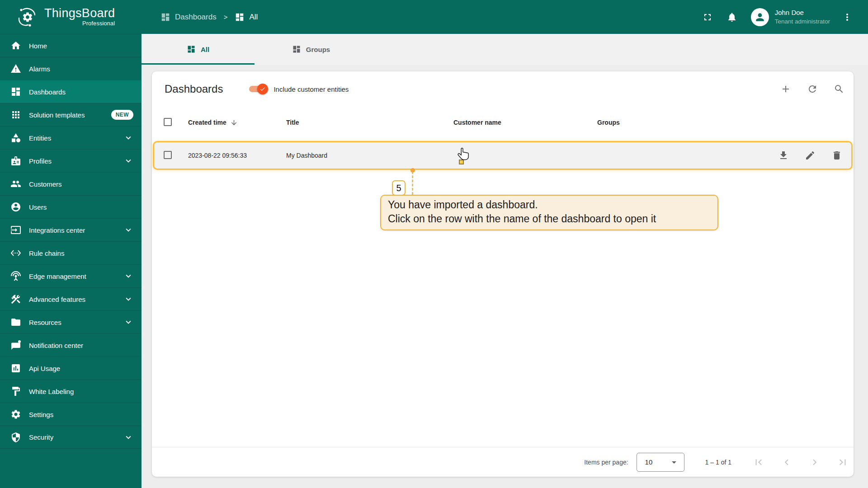  I want to click on breadcrumb-dashboards: Dashboards, so click(189, 17).